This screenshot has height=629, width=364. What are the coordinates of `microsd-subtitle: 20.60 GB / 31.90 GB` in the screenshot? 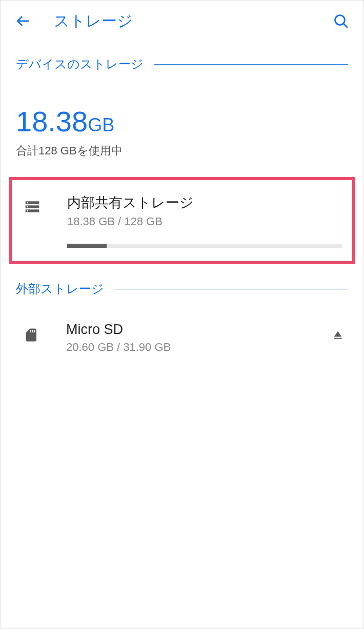 It's located at (197, 347).